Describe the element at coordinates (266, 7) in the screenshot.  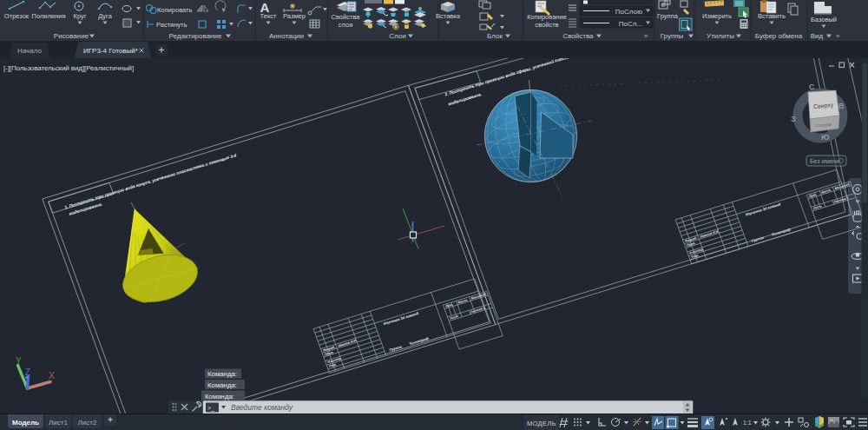
I see `svg-text: A` at that location.